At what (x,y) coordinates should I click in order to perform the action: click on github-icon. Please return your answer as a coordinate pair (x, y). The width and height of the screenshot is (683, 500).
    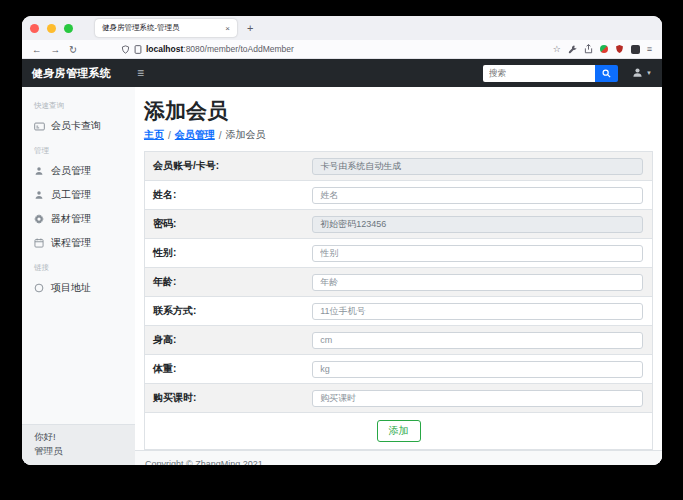
    Looking at the image, I should click on (40, 288).